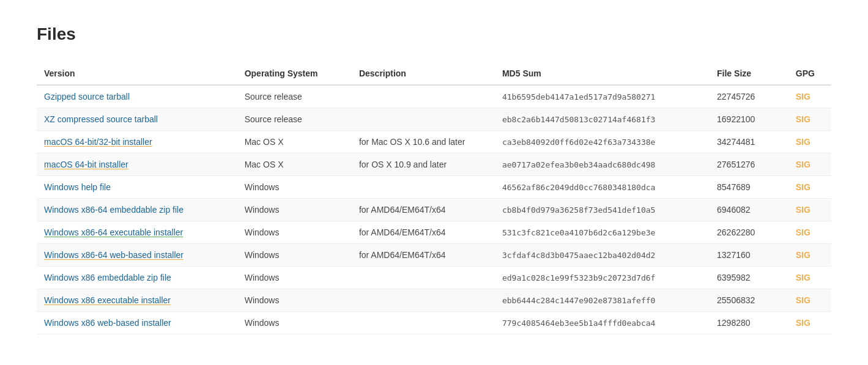  Describe the element at coordinates (98, 142) in the screenshot. I see `version-link: macOS 64-bit/32-bit installer` at that location.